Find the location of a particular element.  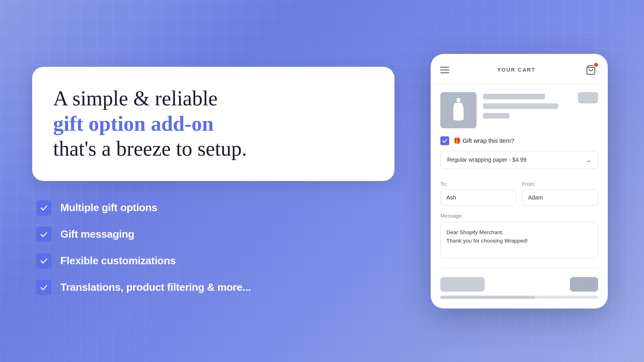

hero-highlight: gift option add-on is located at coordinates (134, 124).